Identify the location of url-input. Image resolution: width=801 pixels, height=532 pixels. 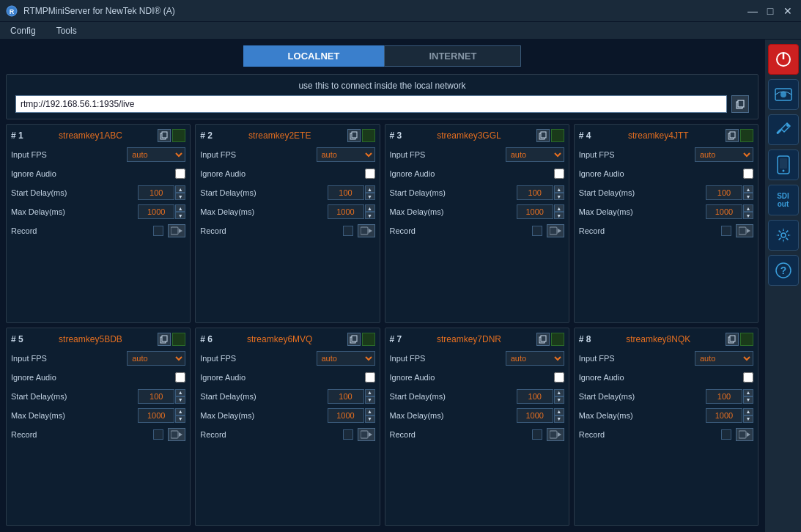
(371, 104).